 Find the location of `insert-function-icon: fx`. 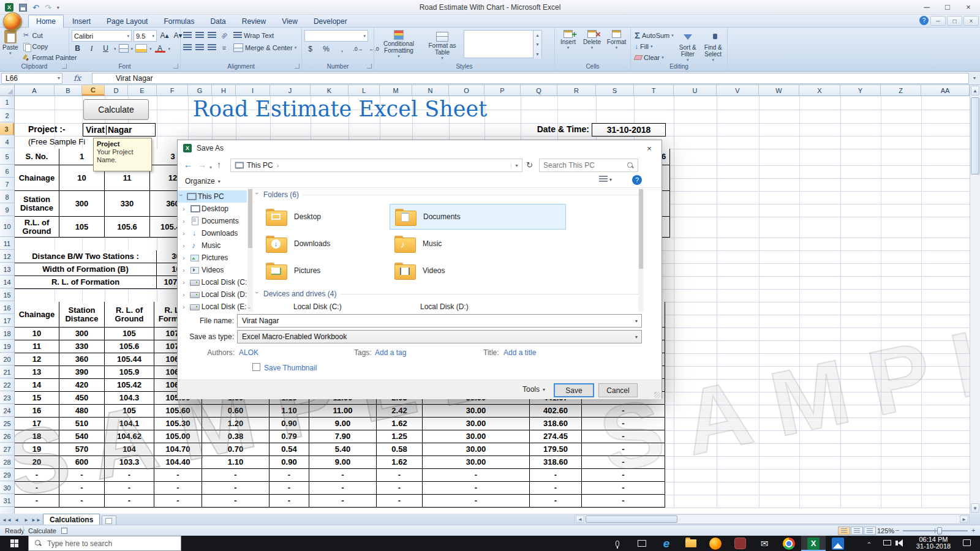

insert-function-icon: fx is located at coordinates (77, 78).